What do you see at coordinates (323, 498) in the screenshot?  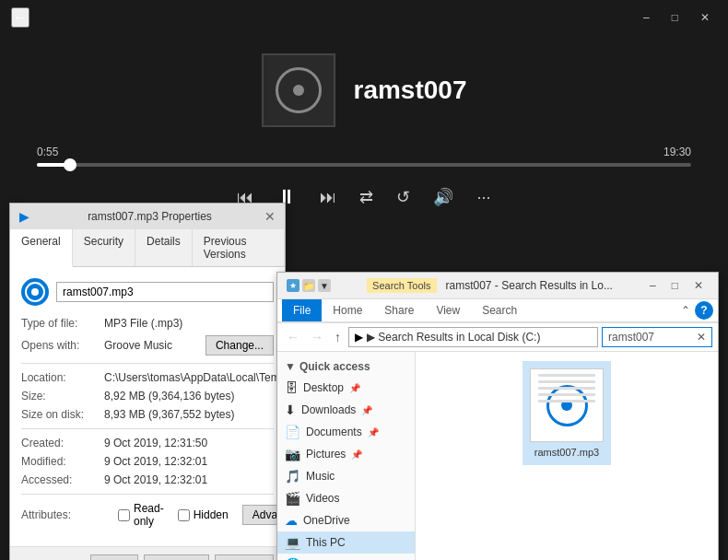 I see `sidebar-videos-label: Videos` at bounding box center [323, 498].